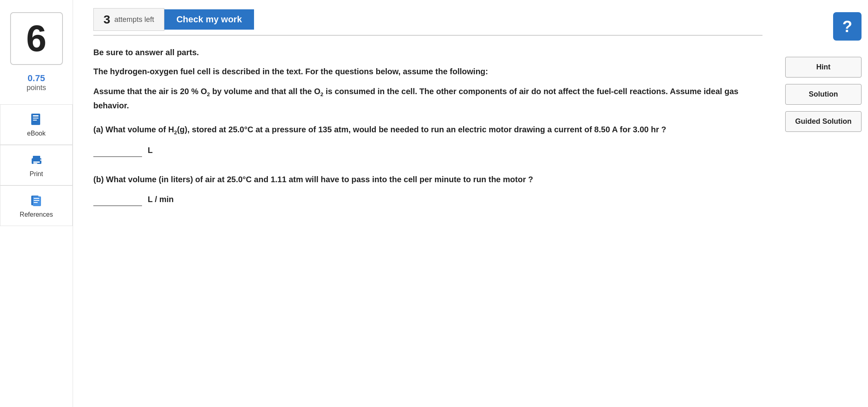 The height and width of the screenshot is (407, 868). Describe the element at coordinates (209, 19) in the screenshot. I see `check-my-work-button: Check my work` at that location.